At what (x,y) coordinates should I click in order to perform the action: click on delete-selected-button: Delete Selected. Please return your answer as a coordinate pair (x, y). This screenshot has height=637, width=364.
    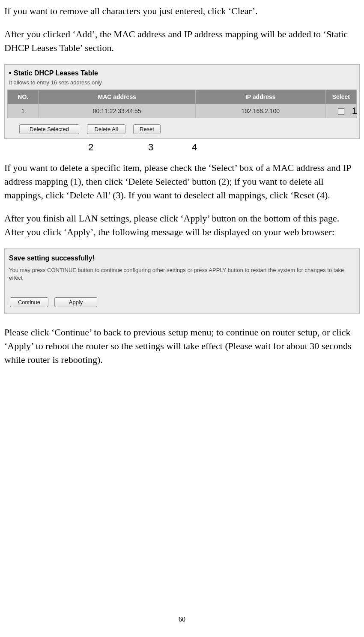
    Looking at the image, I should click on (49, 129).